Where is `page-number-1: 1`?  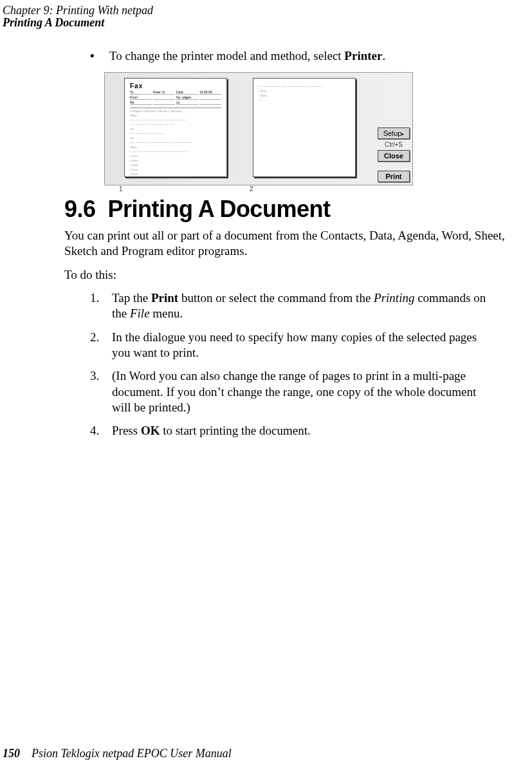 page-number-1: 1 is located at coordinates (121, 189).